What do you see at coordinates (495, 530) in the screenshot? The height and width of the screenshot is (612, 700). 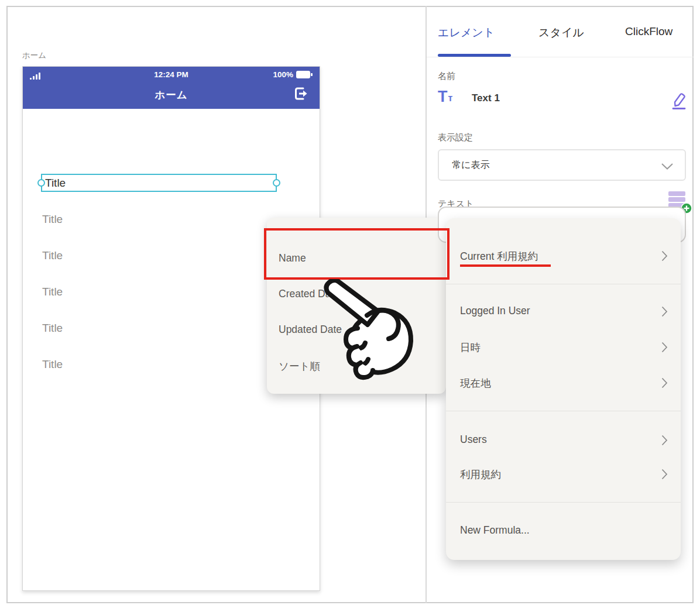 I see `magic-item-new-formula: New Formula...` at bounding box center [495, 530].